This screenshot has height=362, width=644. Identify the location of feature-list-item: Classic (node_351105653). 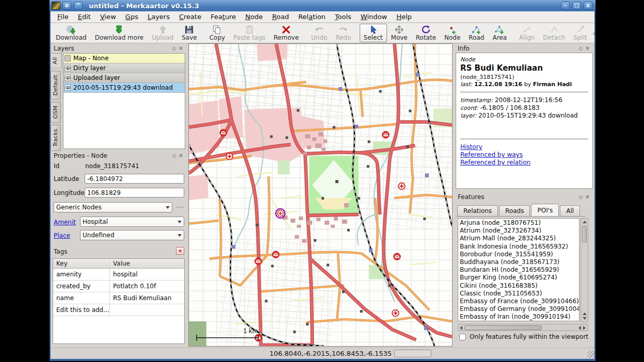
(519, 294).